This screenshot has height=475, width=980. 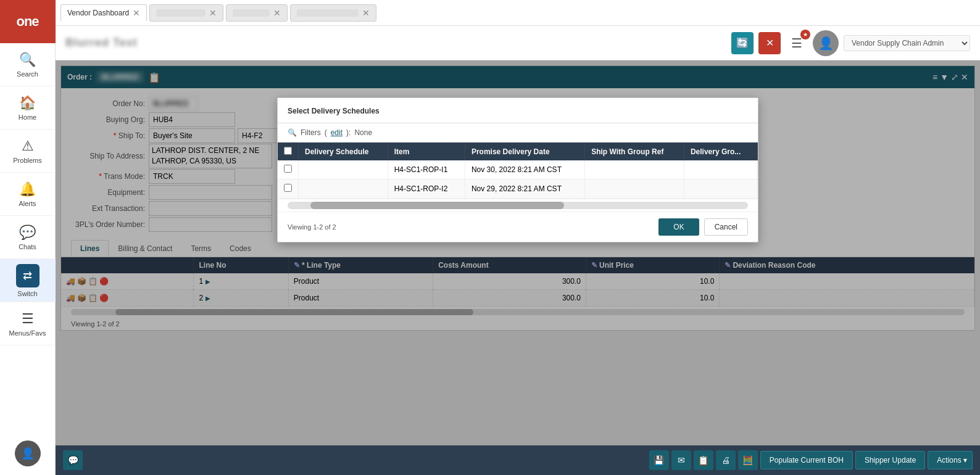 I want to click on notification-badge: ★, so click(x=805, y=35).